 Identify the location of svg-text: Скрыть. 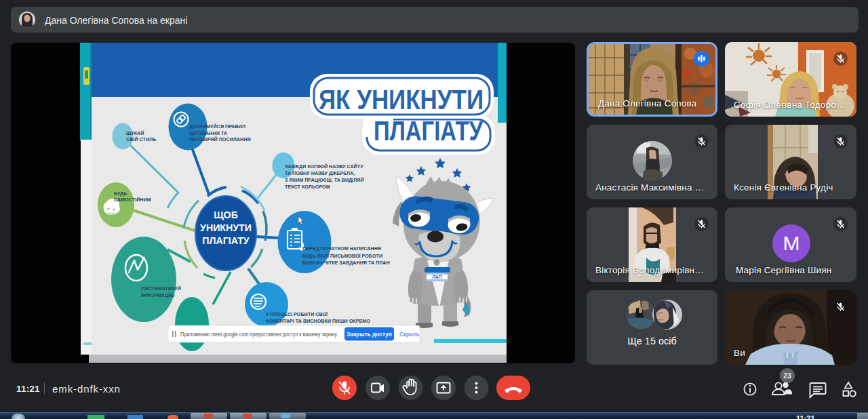
(410, 334).